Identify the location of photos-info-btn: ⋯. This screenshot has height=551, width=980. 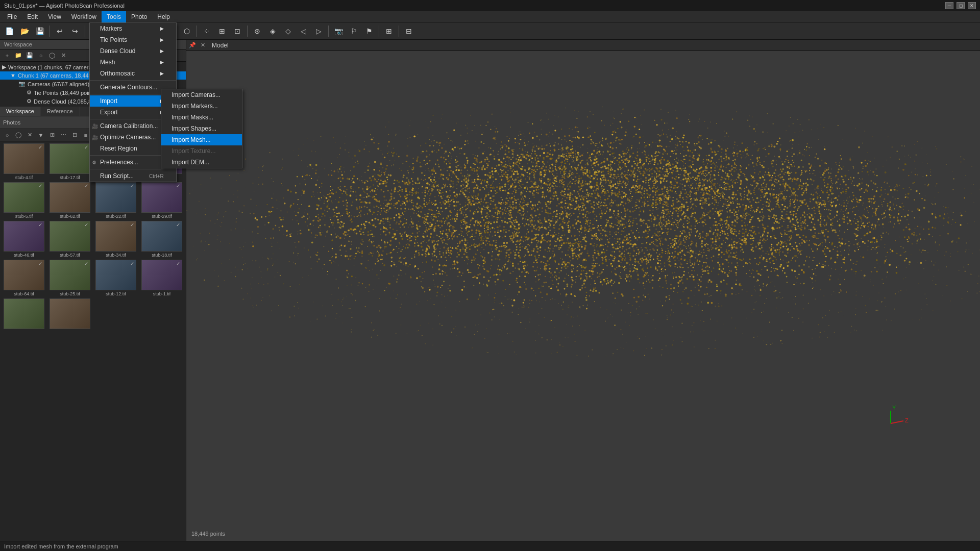
(63, 135).